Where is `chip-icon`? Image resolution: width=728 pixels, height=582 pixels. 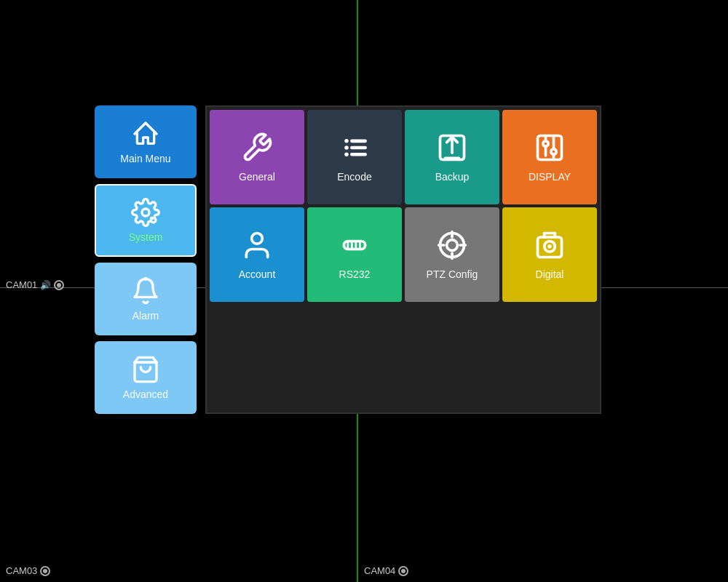 chip-icon is located at coordinates (355, 245).